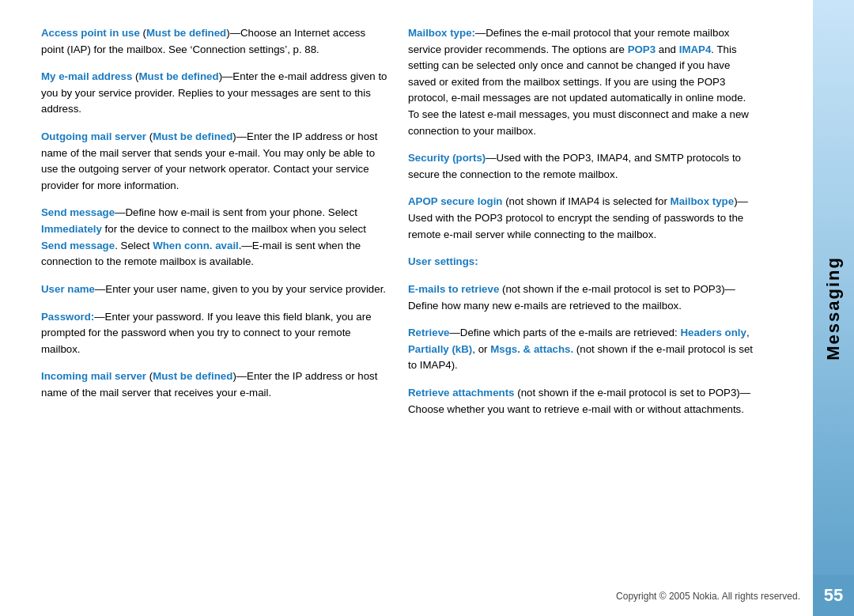  Describe the element at coordinates (215, 161) in the screenshot. I see `outgoing-mail: Outgoing mail server (Must be defined)—E…` at that location.